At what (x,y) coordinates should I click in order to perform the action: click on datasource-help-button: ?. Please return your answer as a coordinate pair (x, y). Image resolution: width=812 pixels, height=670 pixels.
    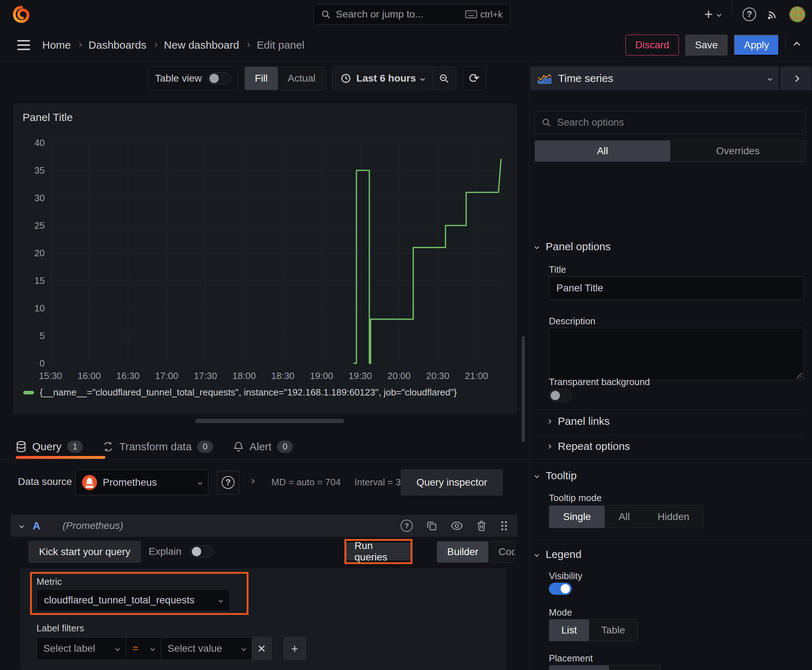
    Looking at the image, I should click on (228, 482).